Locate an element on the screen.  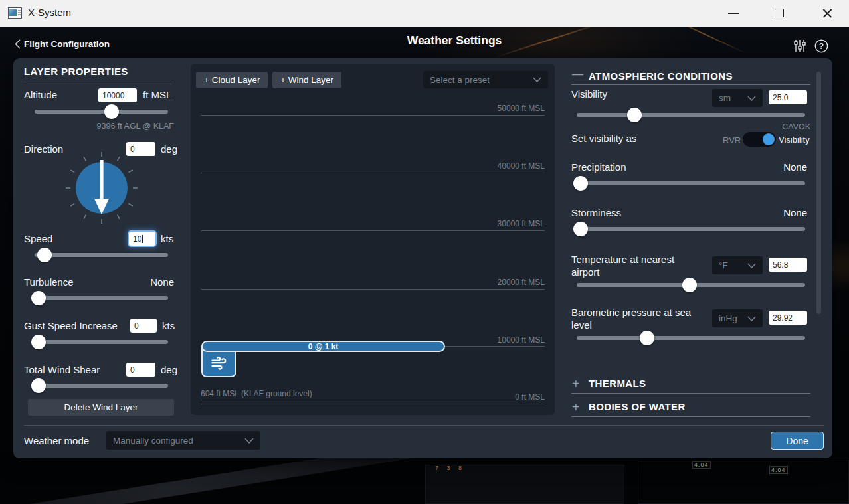
app-title: X-System is located at coordinates (49, 12).